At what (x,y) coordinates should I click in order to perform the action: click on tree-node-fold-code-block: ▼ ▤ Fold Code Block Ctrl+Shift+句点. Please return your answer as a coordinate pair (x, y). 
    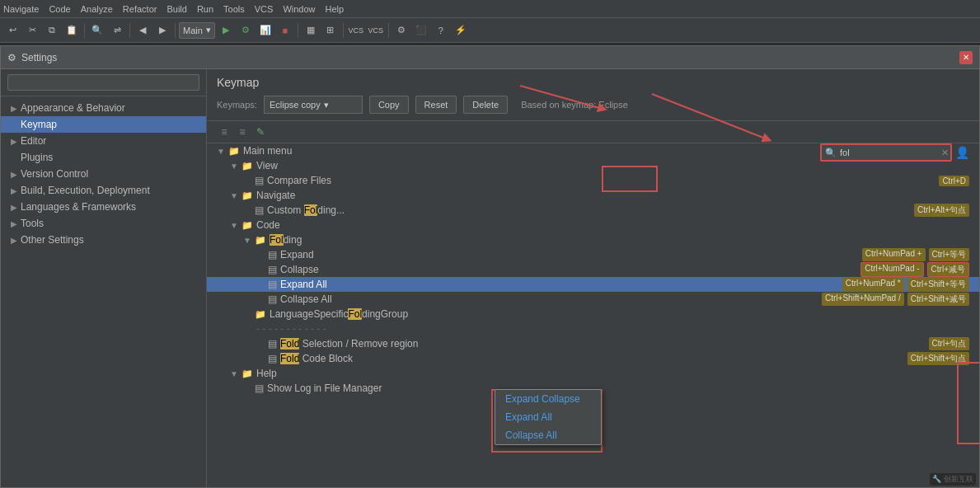
    Looking at the image, I should click on (593, 359).